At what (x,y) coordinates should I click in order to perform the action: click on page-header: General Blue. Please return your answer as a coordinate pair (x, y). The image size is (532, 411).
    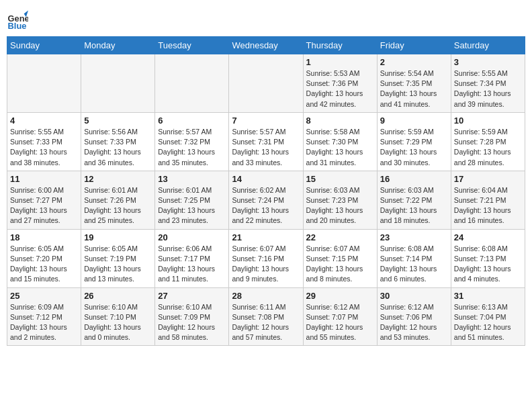
    Looking at the image, I should click on (266, 19).